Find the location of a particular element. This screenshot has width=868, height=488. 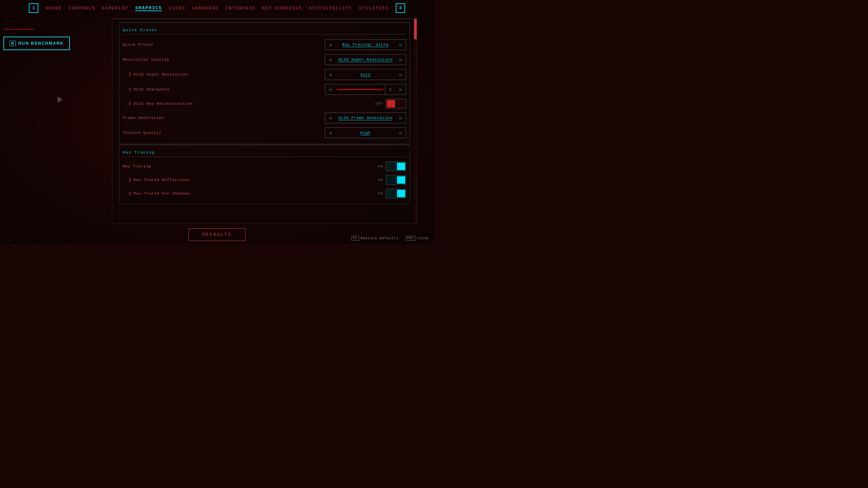

dlss-sharpness-next: ▷ is located at coordinates (401, 89).